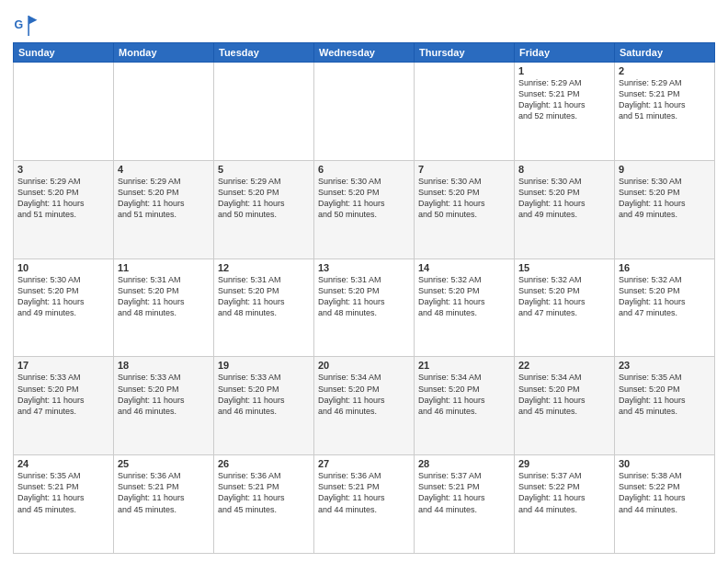 This screenshot has width=728, height=563. I want to click on weekday-monday: Monday, so click(164, 53).